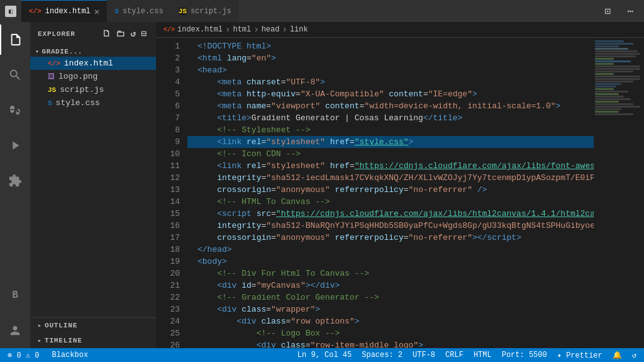  Describe the element at coordinates (608, 11) in the screenshot. I see `split-editor-button: ⊡` at that location.